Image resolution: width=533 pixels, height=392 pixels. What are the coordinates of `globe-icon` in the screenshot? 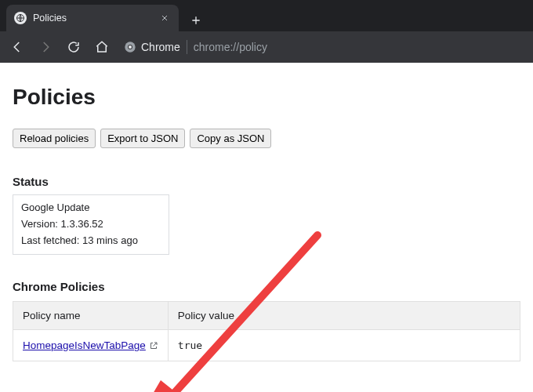 It's located at (20, 18).